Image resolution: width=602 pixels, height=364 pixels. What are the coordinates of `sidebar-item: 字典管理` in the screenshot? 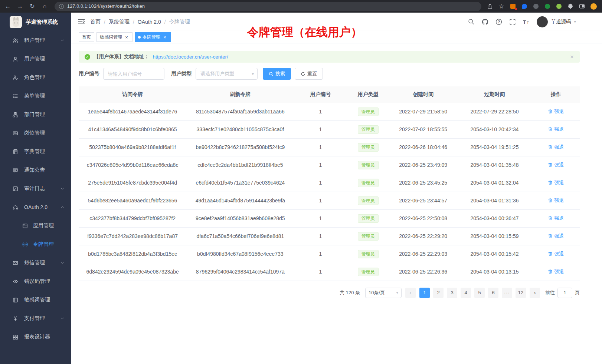 It's located at (36, 152).